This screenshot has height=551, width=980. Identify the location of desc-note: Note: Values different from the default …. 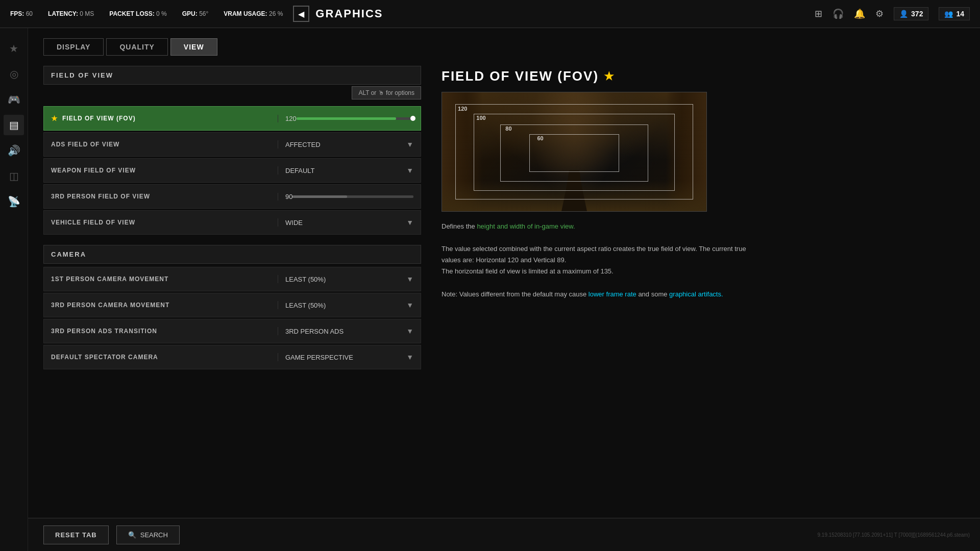
(600, 294).